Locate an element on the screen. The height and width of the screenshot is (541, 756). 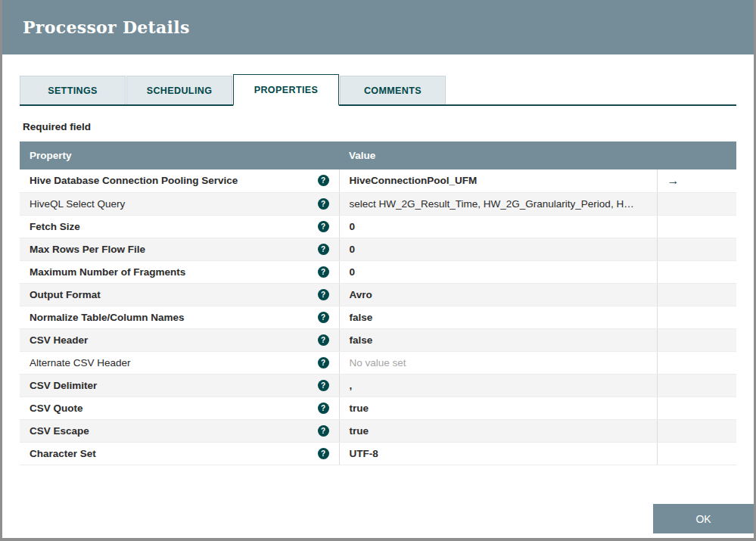
table-row: Max Rows Per Flow File?0 is located at coordinates (378, 249).